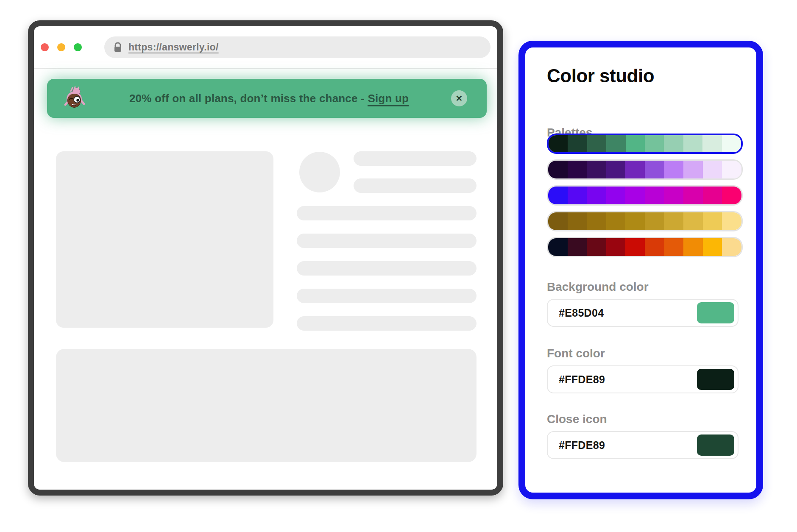 The width and height of the screenshot is (797, 532). I want to click on background-color-swatch, so click(716, 313).